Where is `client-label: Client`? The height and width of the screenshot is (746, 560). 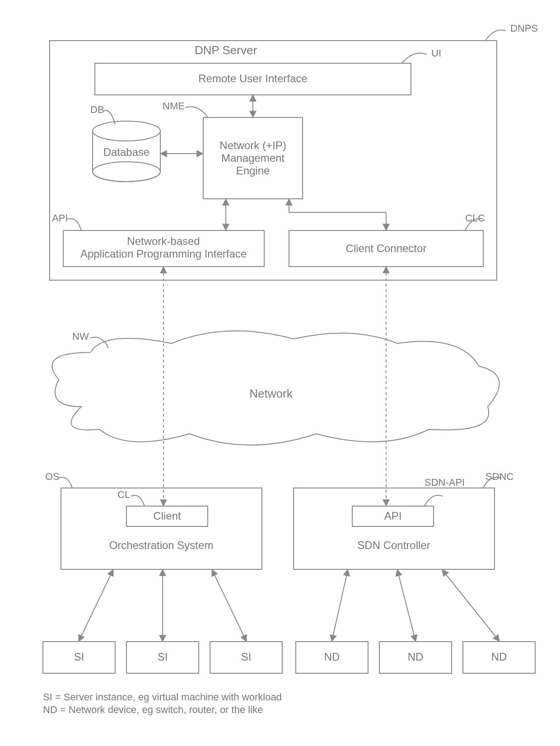 client-label: Client is located at coordinates (167, 516).